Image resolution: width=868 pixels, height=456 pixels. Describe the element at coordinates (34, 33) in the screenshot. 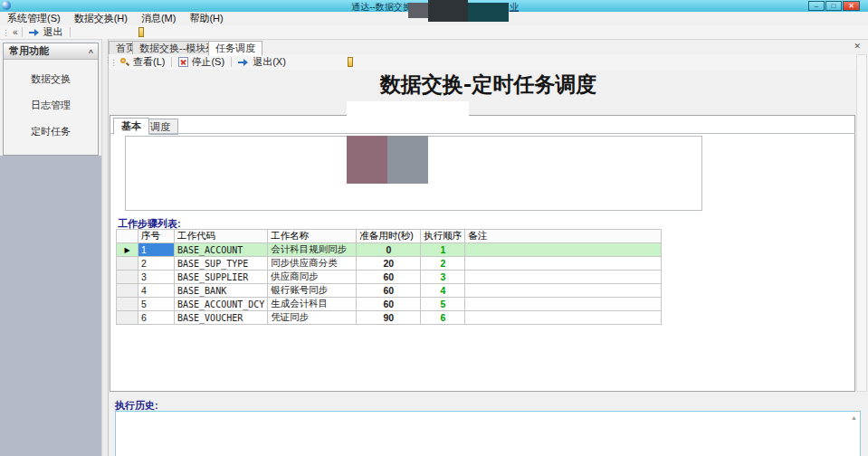

I see `exit-door-icon` at that location.